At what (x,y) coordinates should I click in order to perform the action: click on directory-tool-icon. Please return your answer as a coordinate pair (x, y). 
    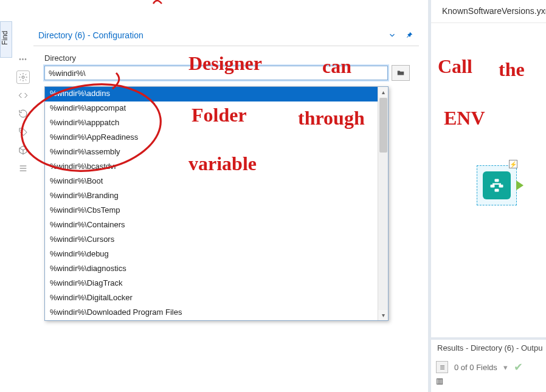
    Looking at the image, I should click on (497, 185).